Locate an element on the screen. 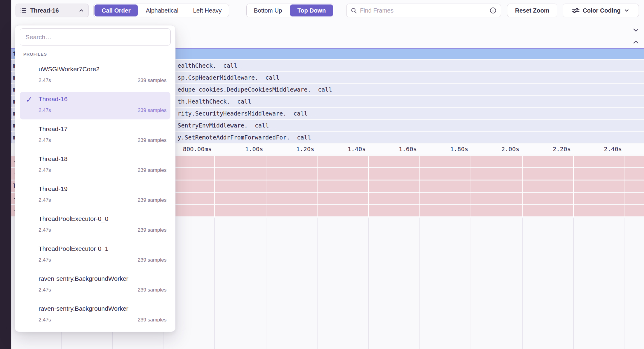 The height and width of the screenshot is (349, 644). profile-name: uWSGIWorker7Core2 is located at coordinates (69, 69).